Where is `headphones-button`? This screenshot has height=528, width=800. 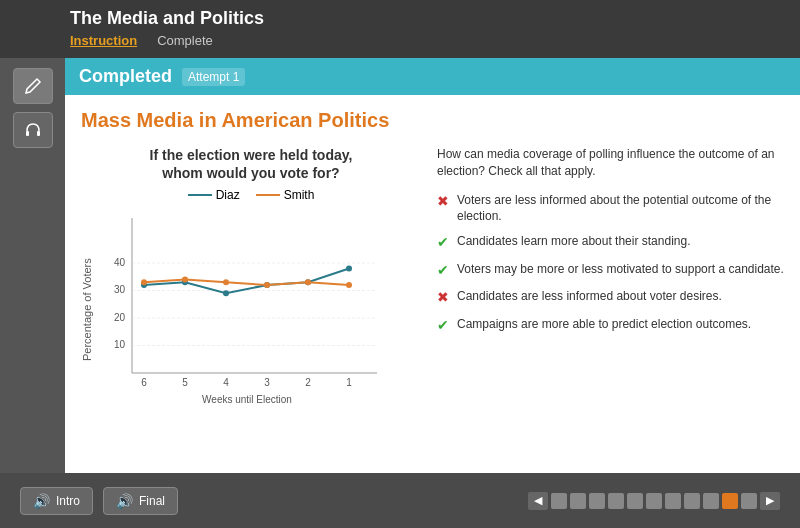 headphones-button is located at coordinates (33, 130).